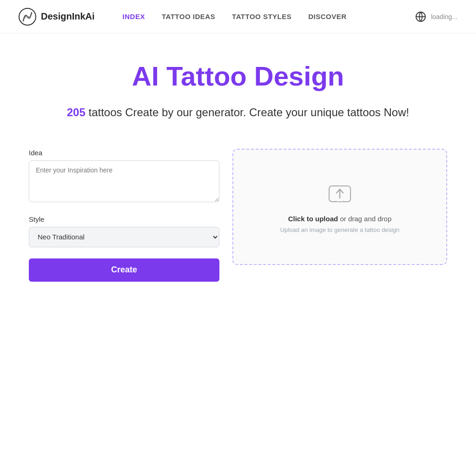 The width and height of the screenshot is (476, 476). Describe the element at coordinates (124, 181) in the screenshot. I see `idea-input` at that location.